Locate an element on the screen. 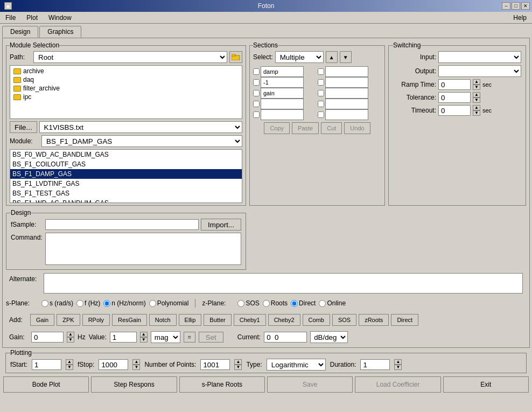 This screenshot has width=532, height=412. add-resgain-button: ResGain is located at coordinates (129, 320).